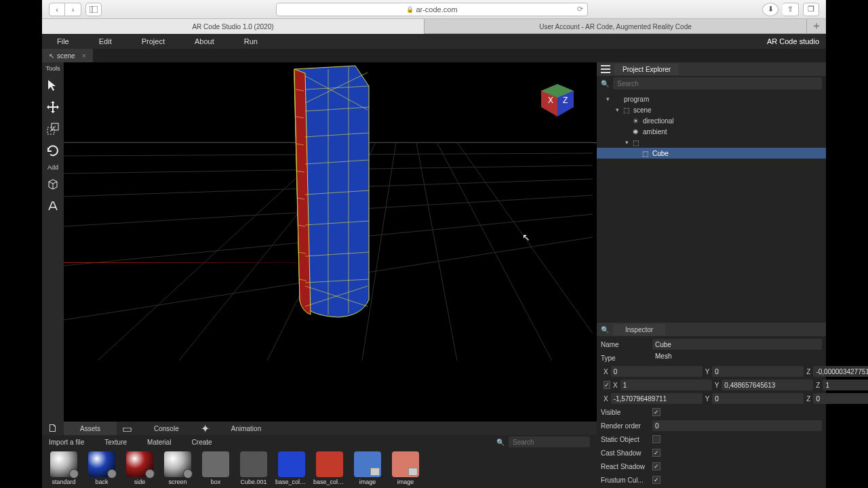  Describe the element at coordinates (811, 9) in the screenshot. I see `tabs-button: ❐` at that location.